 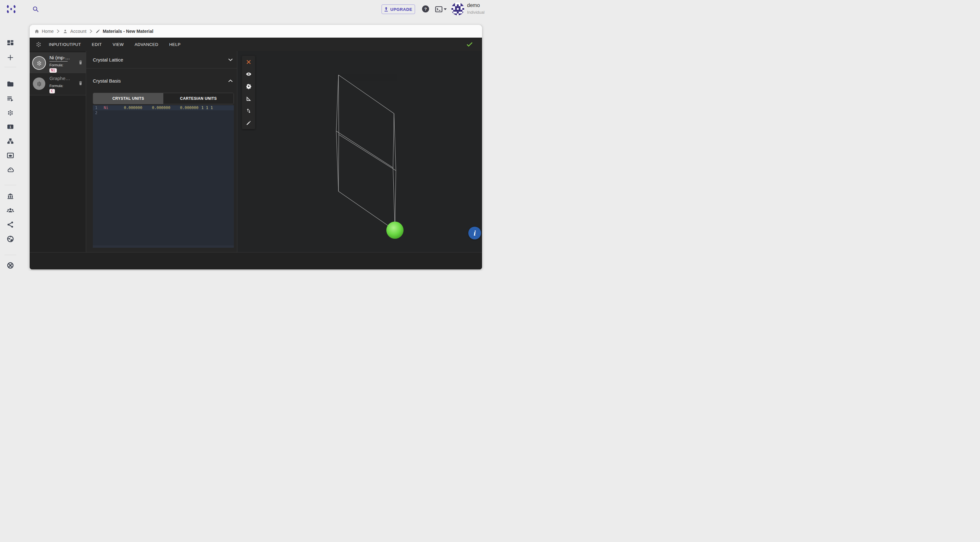 What do you see at coordinates (156, 108) in the screenshot?
I see `token-y: 0.000000` at bounding box center [156, 108].